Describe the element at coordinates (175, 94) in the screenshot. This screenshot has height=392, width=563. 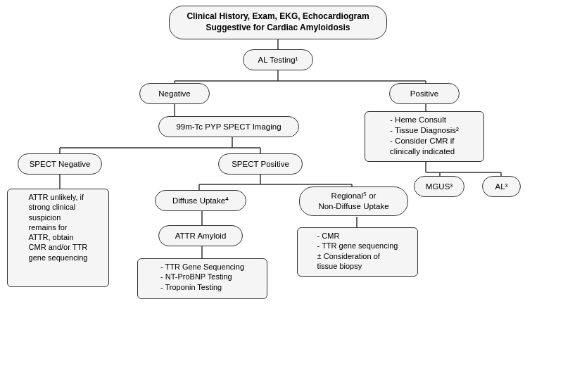
I see `negative-node: Negative` at that location.